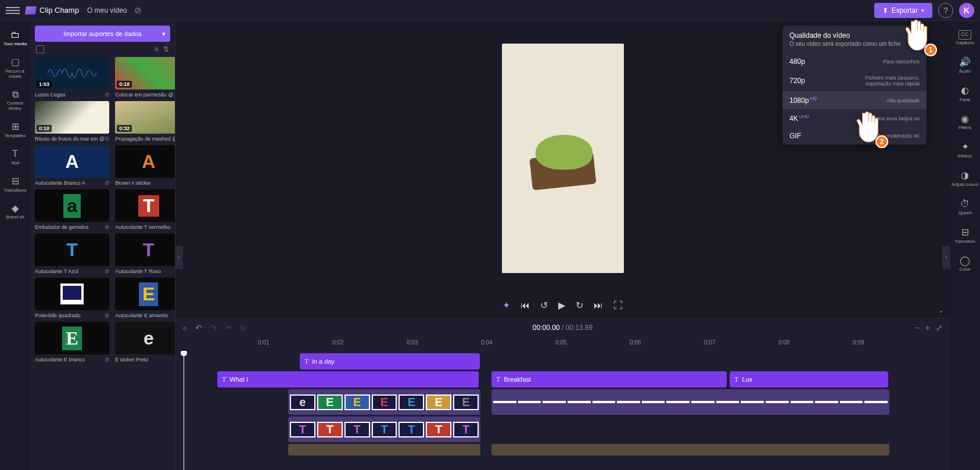  I want to click on media-item: Polaróide quadrado⊘, so click(72, 298).